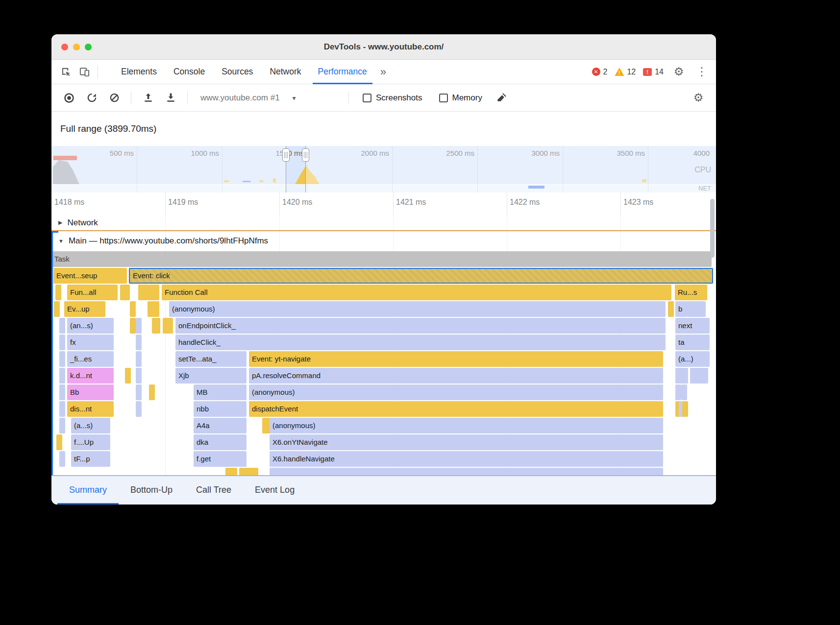  What do you see at coordinates (306, 155) in the screenshot?
I see `selection-handle-right` at bounding box center [306, 155].